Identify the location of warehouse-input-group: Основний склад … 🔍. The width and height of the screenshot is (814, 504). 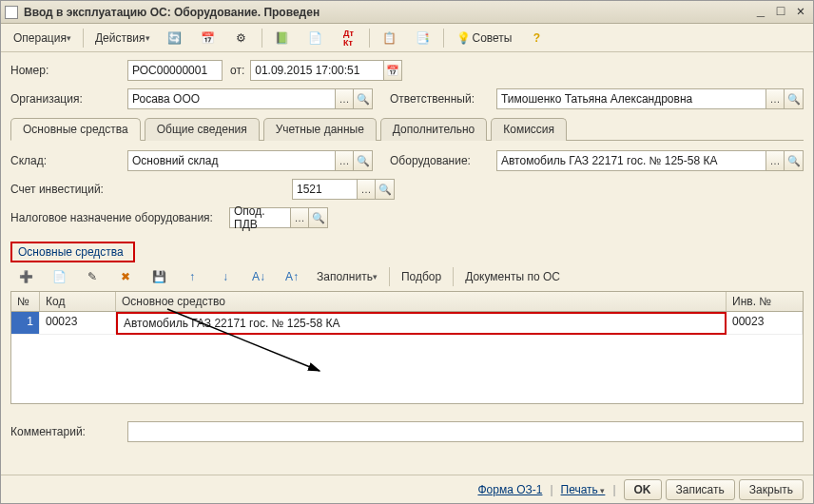
(250, 161).